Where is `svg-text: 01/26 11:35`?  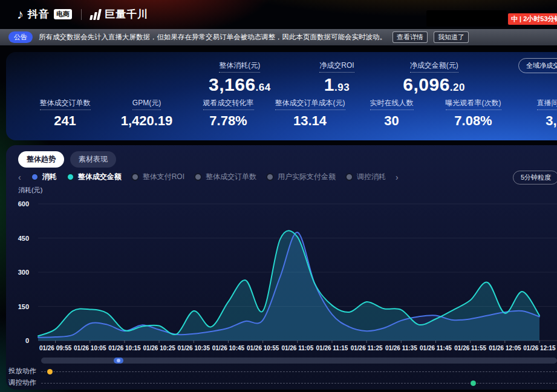
svg-text: 01/26 11:35 is located at coordinates (402, 348).